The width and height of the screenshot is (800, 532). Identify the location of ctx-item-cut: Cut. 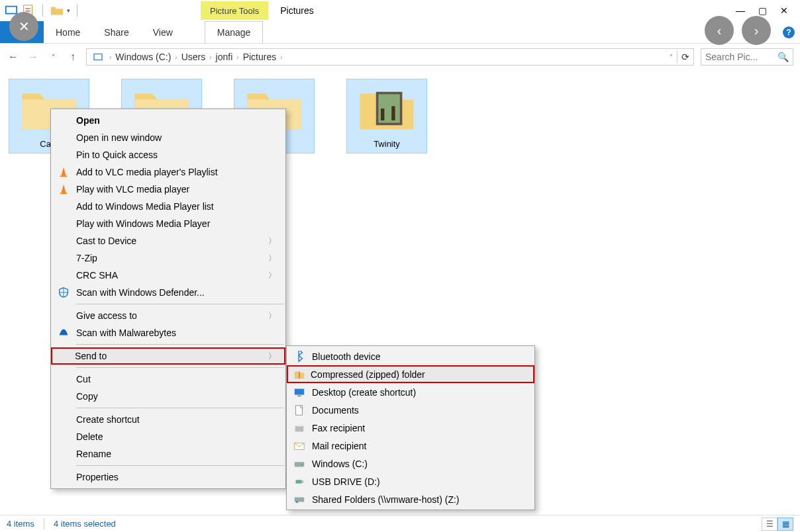
(168, 379).